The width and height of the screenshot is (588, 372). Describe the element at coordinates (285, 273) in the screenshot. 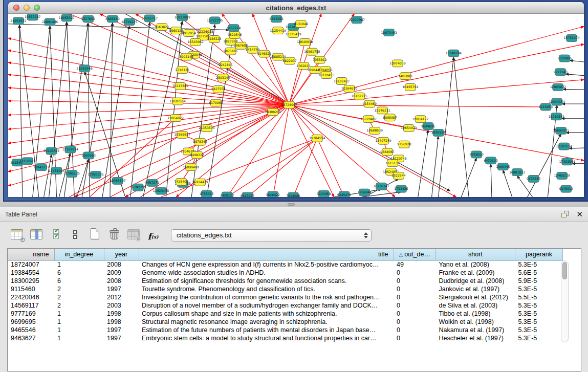

I see `table-row: 1938455462009Genome-wide association stu…` at that location.